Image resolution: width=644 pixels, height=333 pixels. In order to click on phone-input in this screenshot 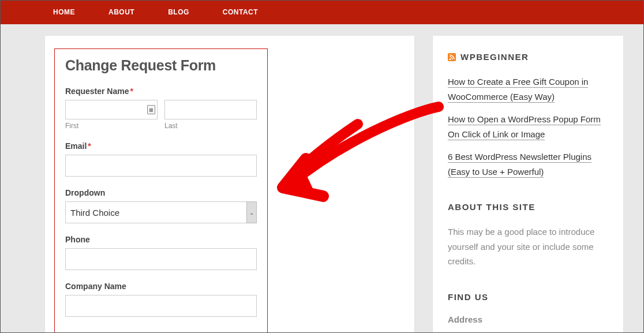, I will do `click(161, 259)`.